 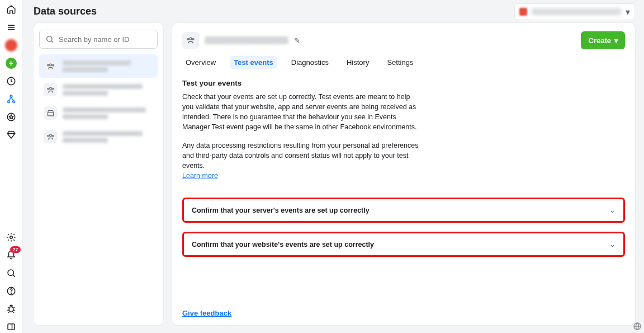 What do you see at coordinates (404, 244) in the screenshot?
I see `accordion-website-events: Confirm that your website's events are s…` at bounding box center [404, 244].